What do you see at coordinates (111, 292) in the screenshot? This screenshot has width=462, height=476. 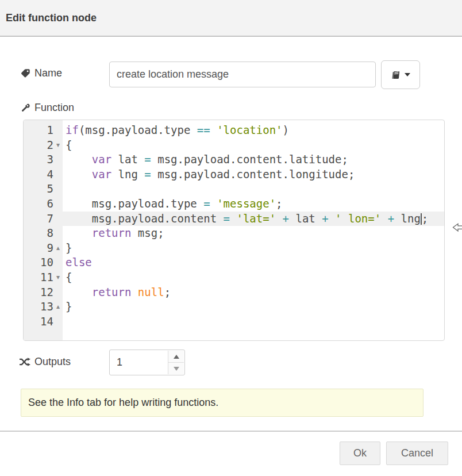 I see `code-token: return` at bounding box center [111, 292].